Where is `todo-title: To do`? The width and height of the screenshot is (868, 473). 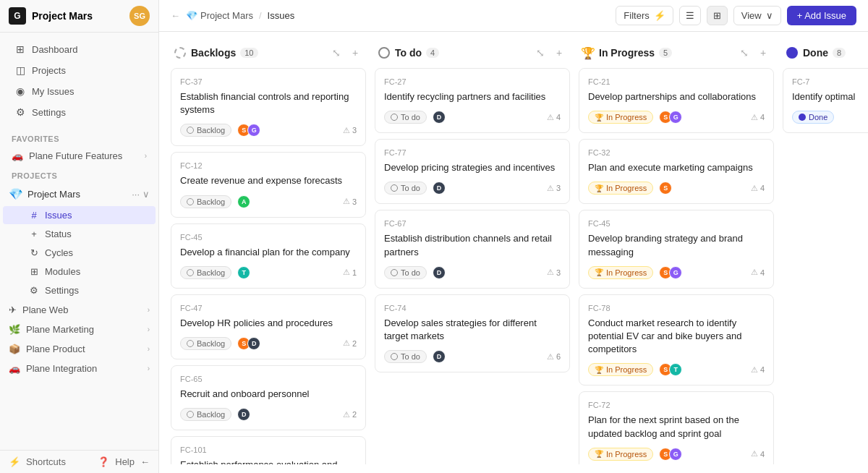 todo-title: To do is located at coordinates (408, 53).